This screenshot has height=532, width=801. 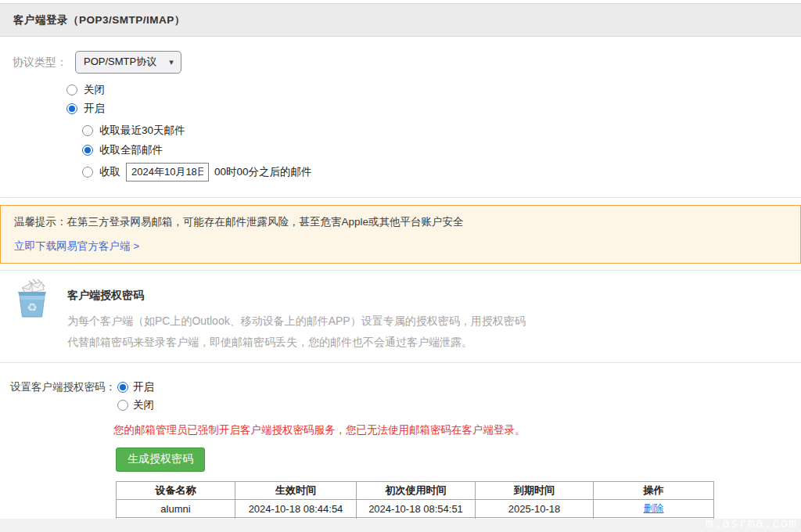 What do you see at coordinates (32, 299) in the screenshot?
I see `recycle-bin-with-mails-icon: ♻` at bounding box center [32, 299].